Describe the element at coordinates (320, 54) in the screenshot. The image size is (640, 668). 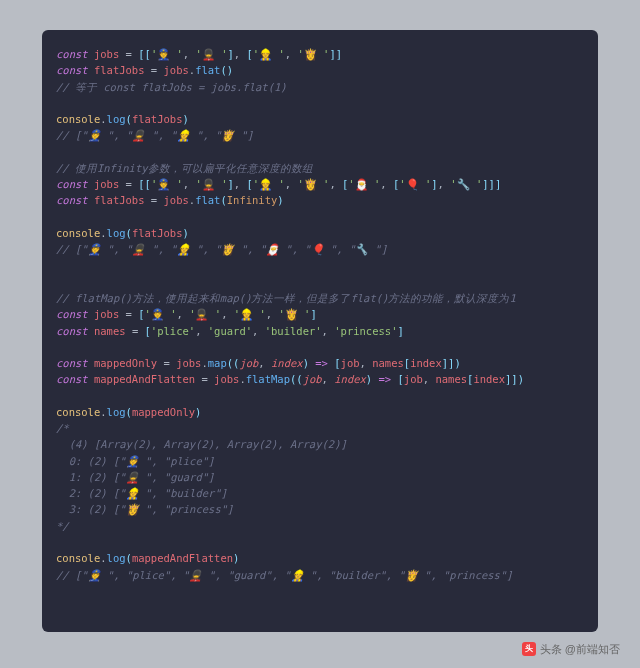
I see `code-line: const jobs = [['👮 ', '💂 '], ['👷 ', '👸 ']…` at that location.